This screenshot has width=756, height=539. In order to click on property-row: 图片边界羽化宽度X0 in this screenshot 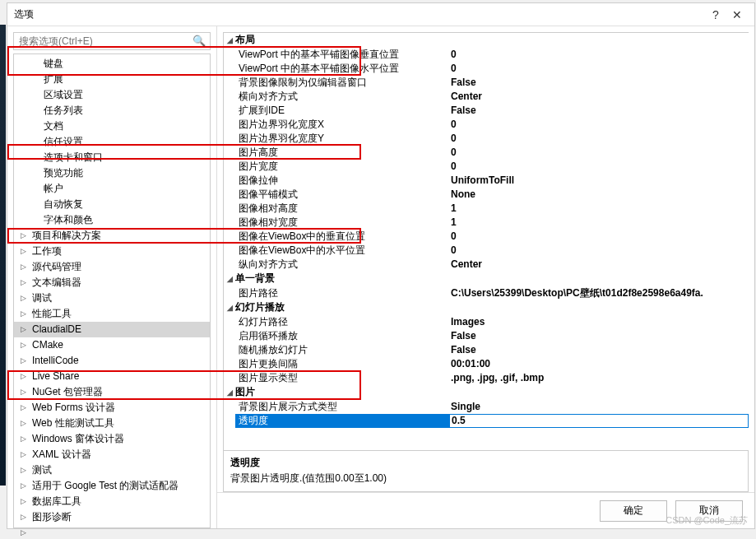, I will do `click(486, 125)`.